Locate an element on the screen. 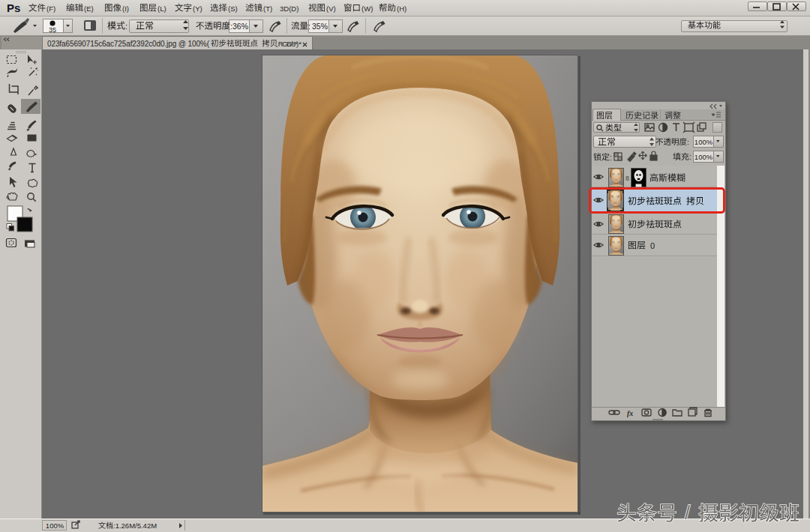  svg-text: (L) is located at coordinates (162, 9).